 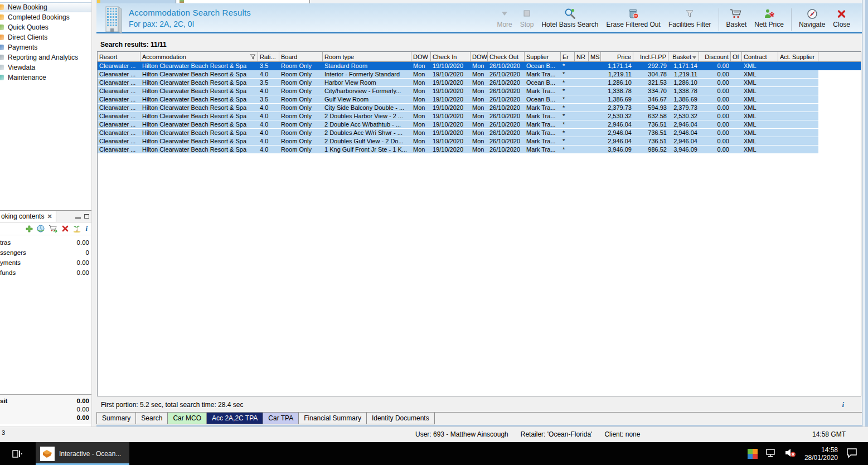 I want to click on sidebar-item-new-booking: New Booking, so click(x=46, y=7).